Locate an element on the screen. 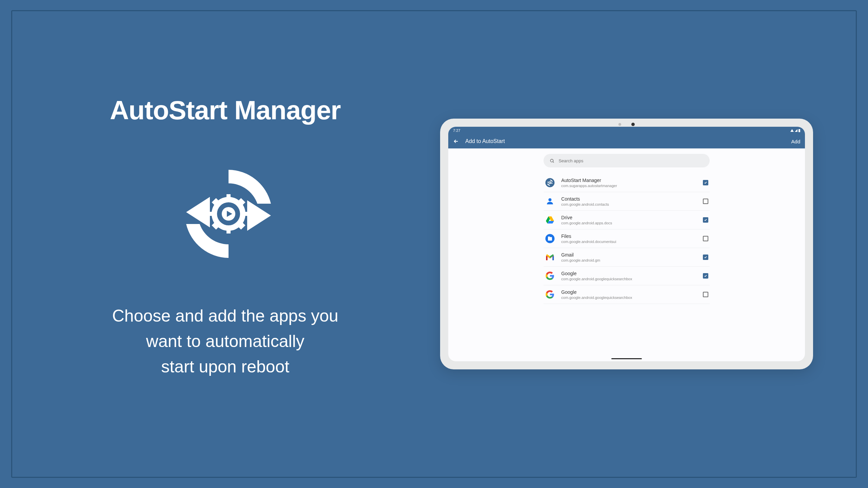 This screenshot has height=488, width=868. app-package: com.sugarapps.autostartmanager is located at coordinates (629, 186).